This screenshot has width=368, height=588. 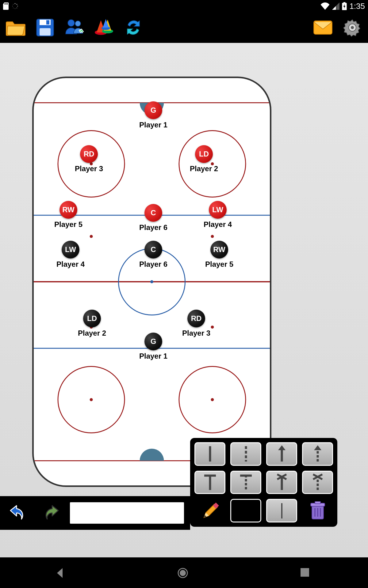 What do you see at coordinates (6, 6) in the screenshot?
I see `sd-card-icon` at bounding box center [6, 6].